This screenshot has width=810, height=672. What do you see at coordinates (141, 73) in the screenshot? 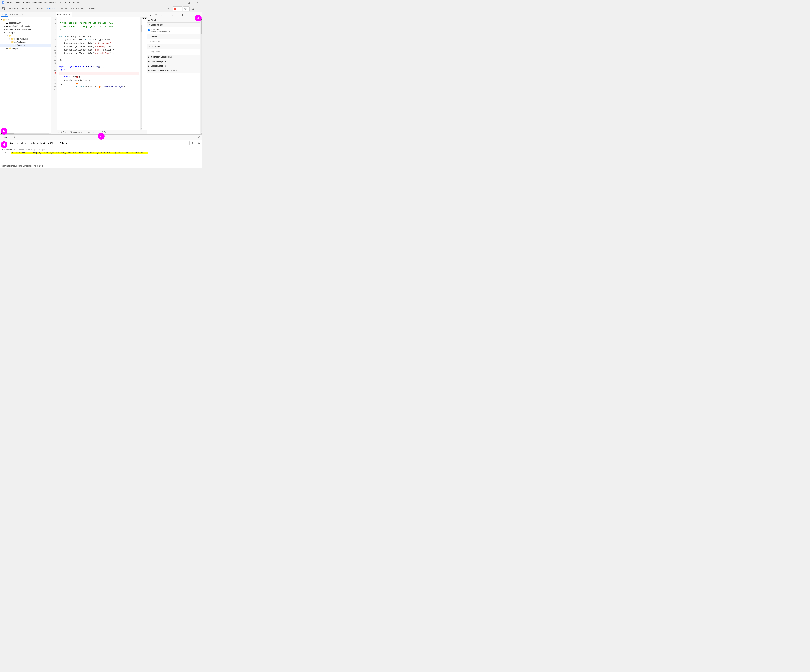
I see `vscroll-track` at bounding box center [141, 73].